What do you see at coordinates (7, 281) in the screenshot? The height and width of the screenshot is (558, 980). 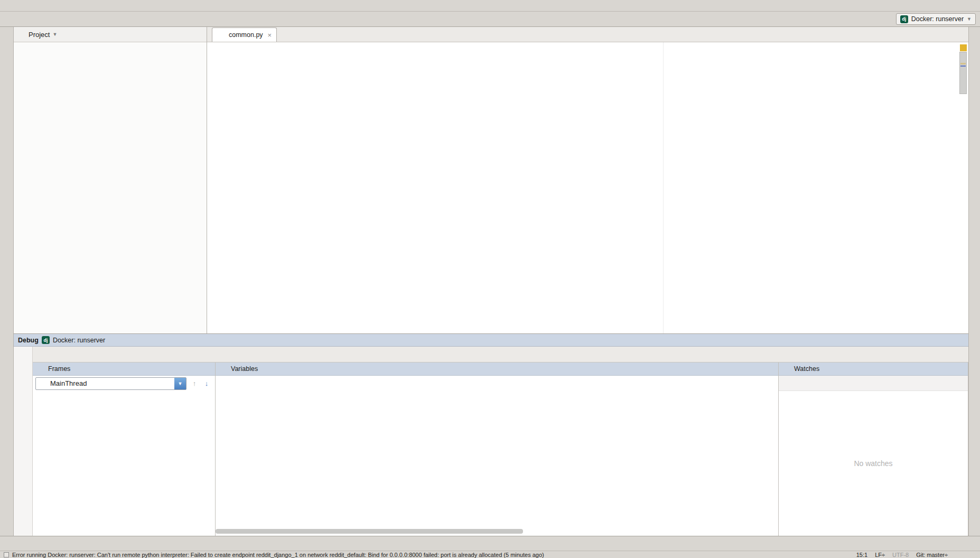 I see `left-toolwindow-stripe` at bounding box center [7, 281].